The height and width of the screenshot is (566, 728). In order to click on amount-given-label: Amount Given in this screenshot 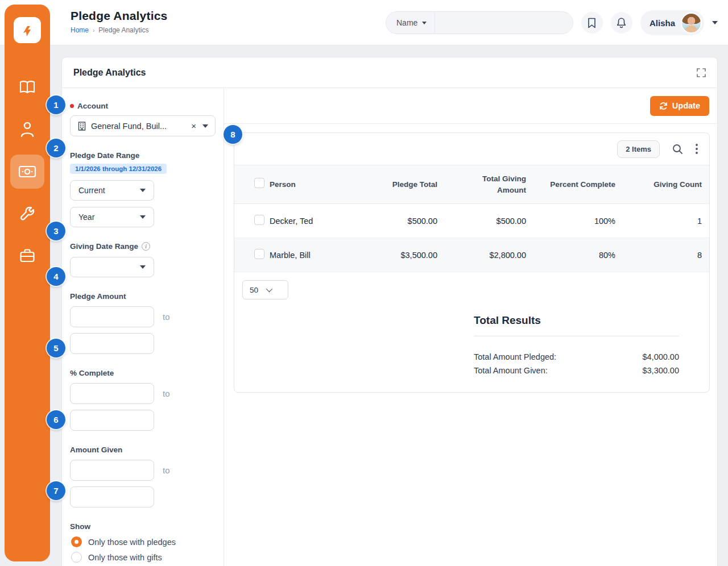, I will do `click(143, 450)`.